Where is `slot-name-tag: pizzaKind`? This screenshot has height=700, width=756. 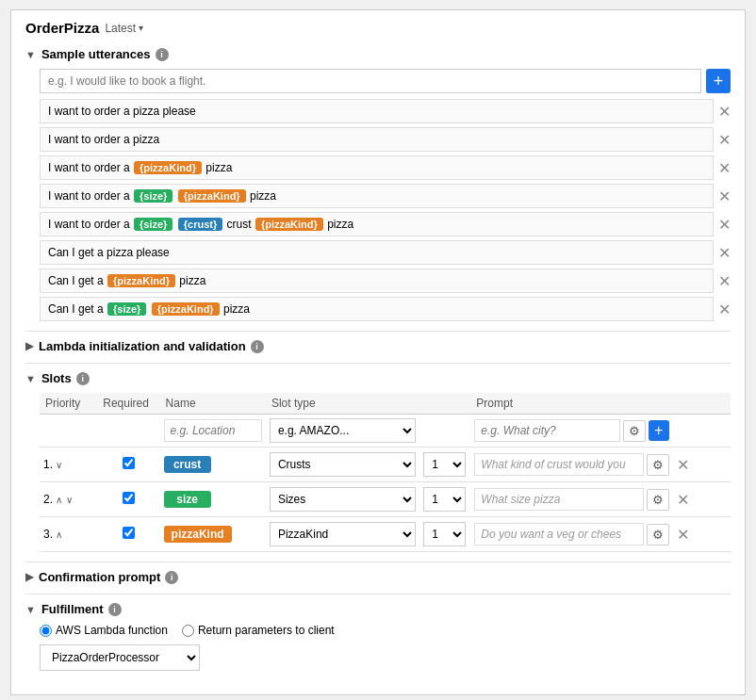
slot-name-tag: pizzaKind is located at coordinates (198, 534).